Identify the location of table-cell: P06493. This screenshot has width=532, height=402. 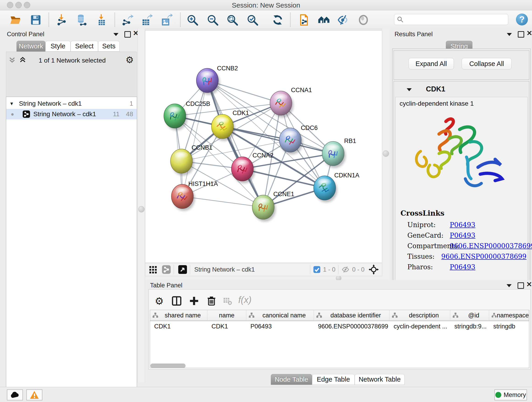
(280, 326).